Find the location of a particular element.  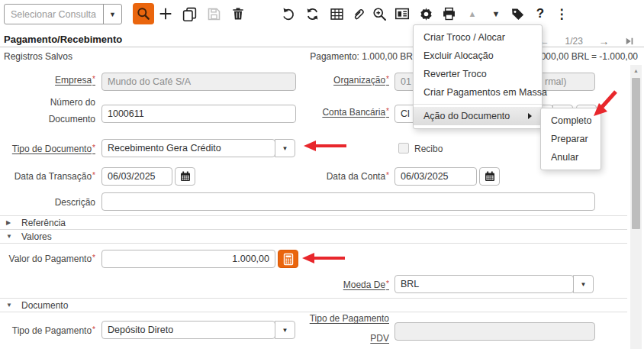

last-record-button is located at coordinates (630, 41).